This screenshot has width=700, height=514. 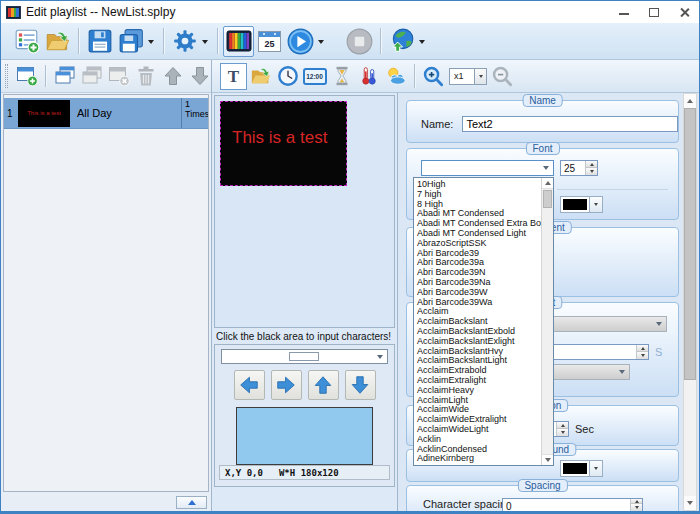 I want to click on zoom-out-button, so click(x=502, y=76).